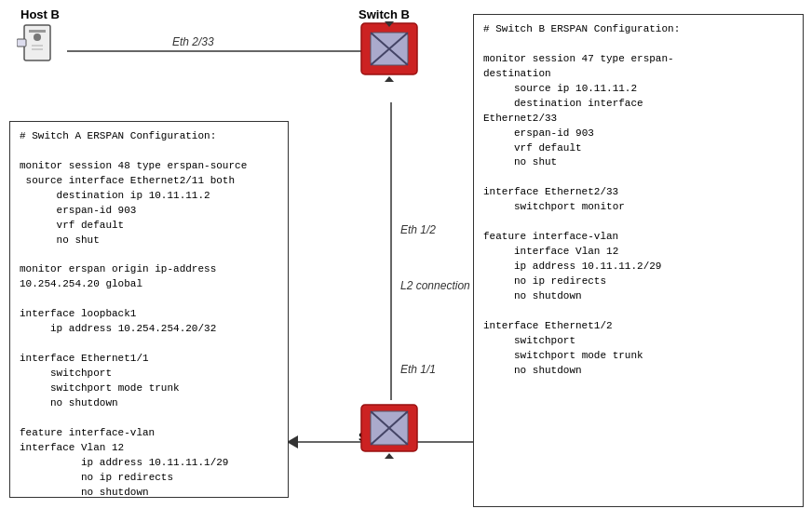 Image resolution: width=812 pixels, height=522 pixels. I want to click on switch-a-icon, so click(389, 434).